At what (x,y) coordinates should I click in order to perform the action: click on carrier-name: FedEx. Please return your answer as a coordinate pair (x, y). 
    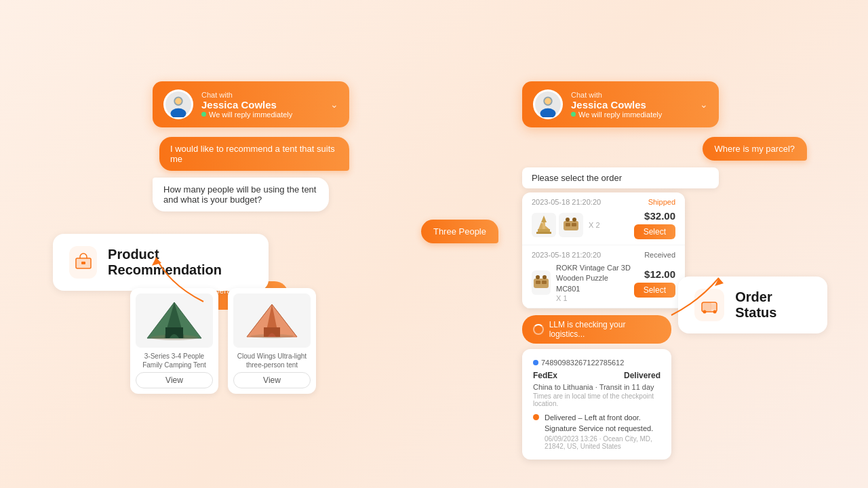
    Looking at the image, I should click on (545, 375).